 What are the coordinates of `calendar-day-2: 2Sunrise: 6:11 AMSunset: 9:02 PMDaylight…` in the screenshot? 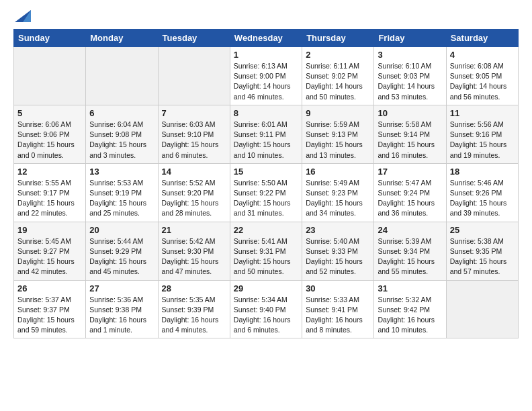 It's located at (339, 77).